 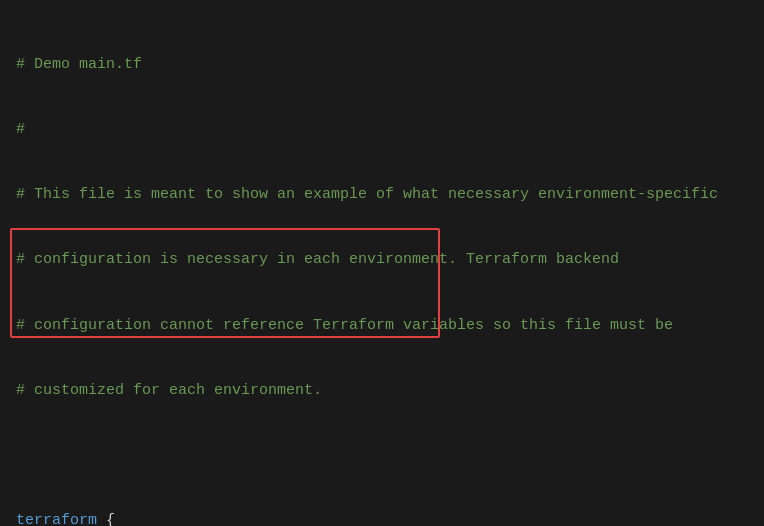 What do you see at coordinates (382, 518) in the screenshot?
I see `line-8: terraform {` at bounding box center [382, 518].